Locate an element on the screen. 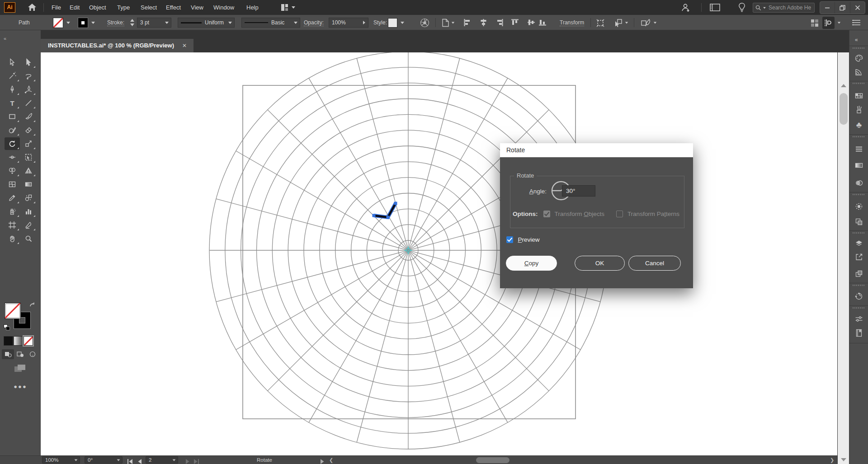 The height and width of the screenshot is (464, 868). libraries-panel-icon is located at coordinates (859, 333).